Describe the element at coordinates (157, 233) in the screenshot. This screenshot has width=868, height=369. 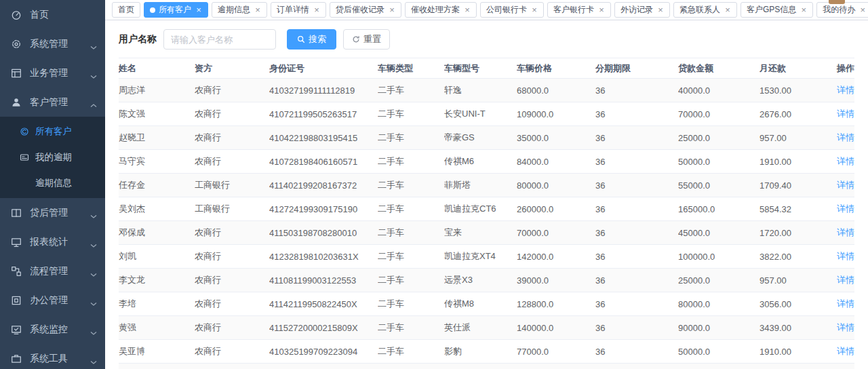
I see `table-cell: 邓保成` at that location.